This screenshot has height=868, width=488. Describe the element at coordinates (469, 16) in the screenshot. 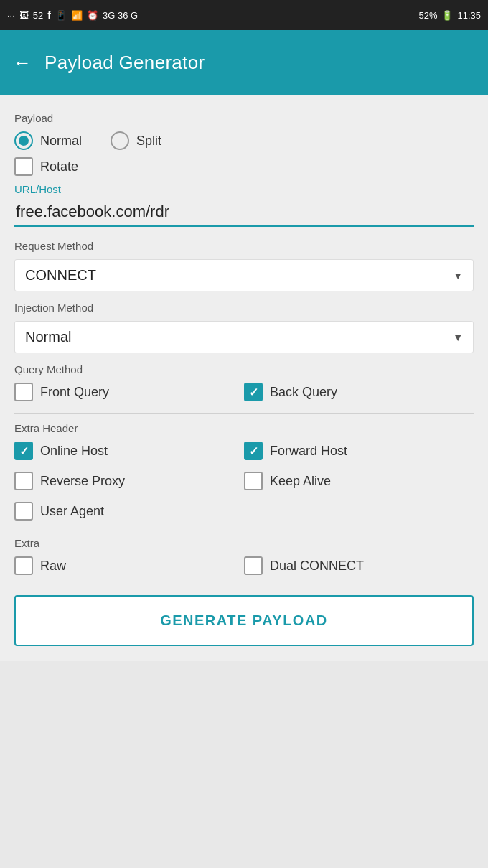

I see `clock-time: 11:35` at that location.